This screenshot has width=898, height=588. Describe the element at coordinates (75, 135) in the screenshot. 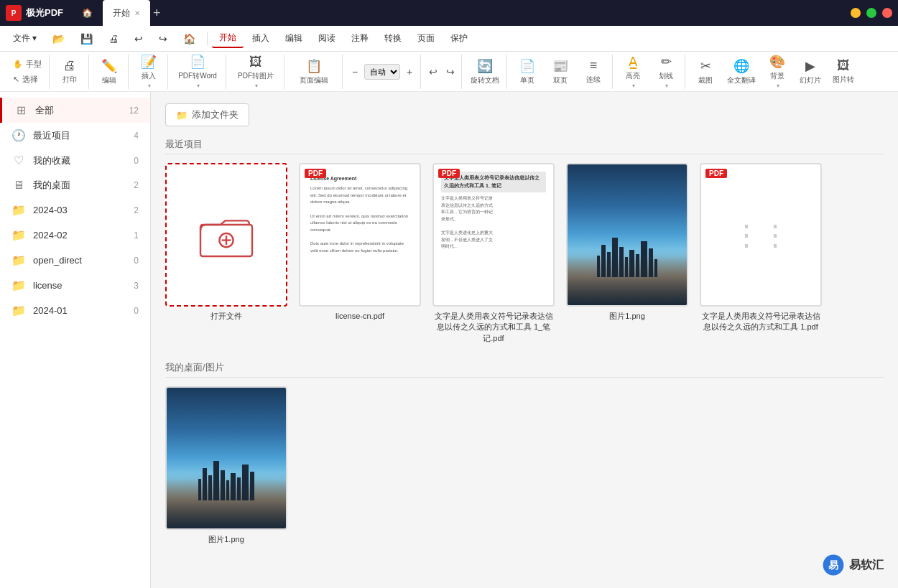

I see `sidebar-item-recent: 🕐 最近项目 4` at that location.